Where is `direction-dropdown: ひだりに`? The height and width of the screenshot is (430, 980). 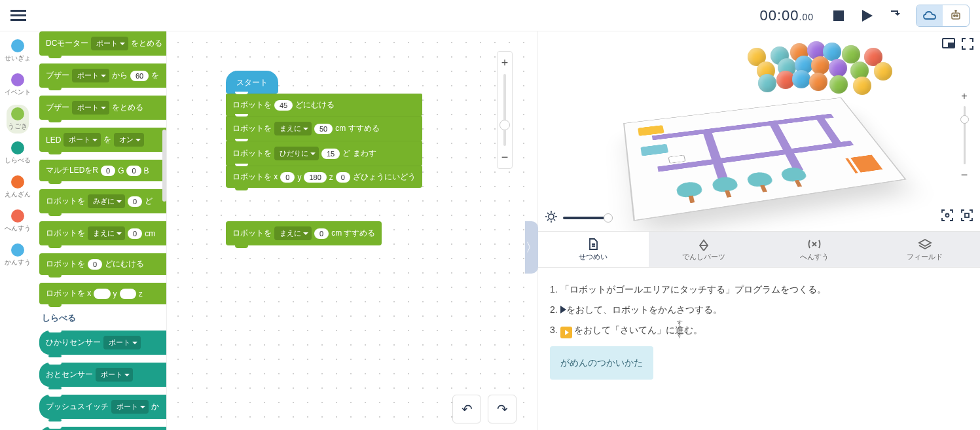 direction-dropdown: ひだりに is located at coordinates (297, 153).